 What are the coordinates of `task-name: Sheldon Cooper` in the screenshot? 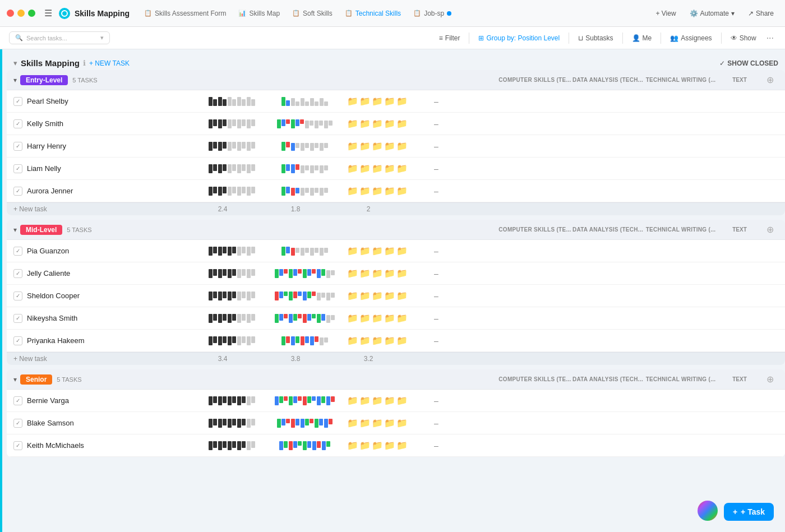 It's located at (111, 296).